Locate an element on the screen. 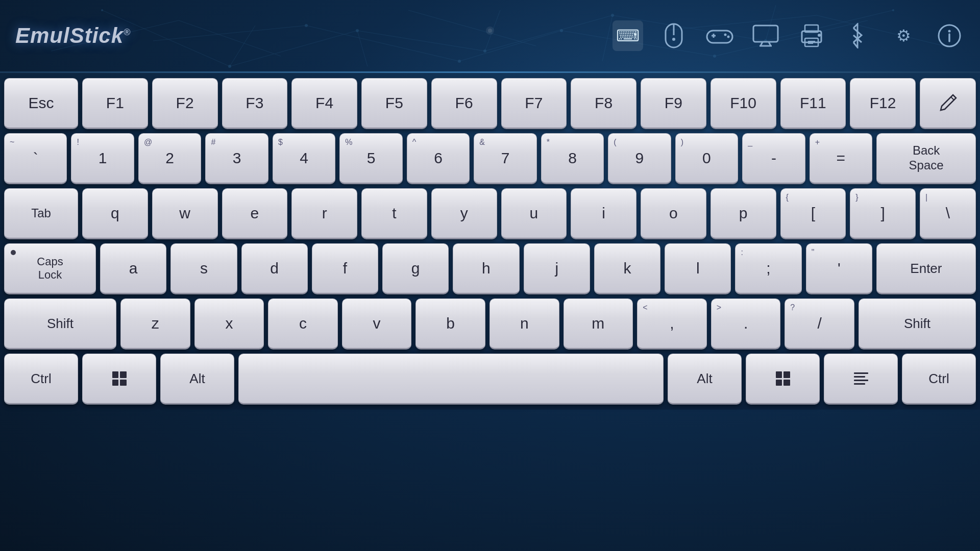 This screenshot has height=551, width=980. key-u: u is located at coordinates (534, 214).